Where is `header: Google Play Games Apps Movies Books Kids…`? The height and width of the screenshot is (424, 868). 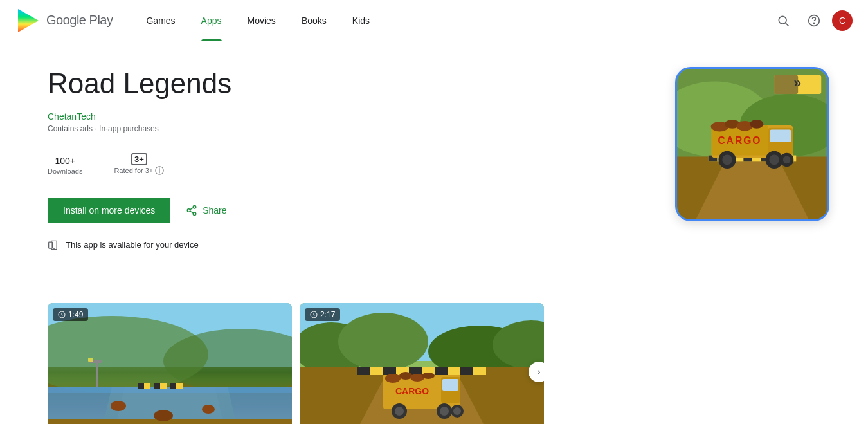
header: Google Play Games Apps Movies Books Kids… is located at coordinates (434, 21).